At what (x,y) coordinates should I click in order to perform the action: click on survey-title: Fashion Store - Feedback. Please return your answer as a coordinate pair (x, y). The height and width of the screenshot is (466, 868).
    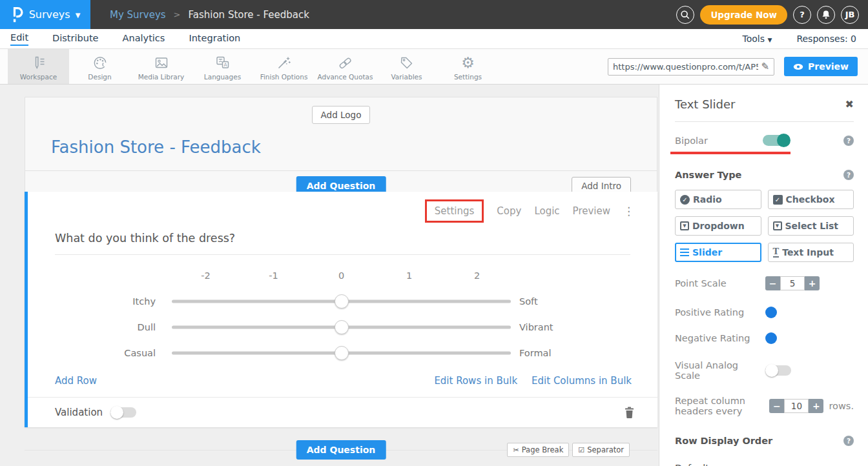
    Looking at the image, I should click on (354, 147).